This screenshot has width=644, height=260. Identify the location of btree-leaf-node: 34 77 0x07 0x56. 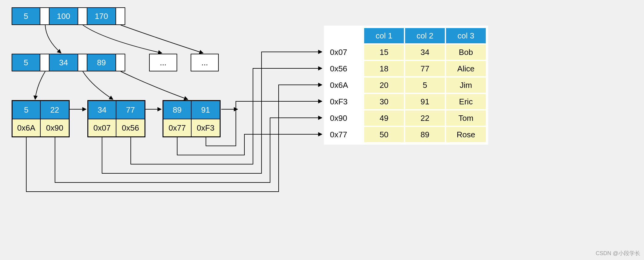
(116, 119).